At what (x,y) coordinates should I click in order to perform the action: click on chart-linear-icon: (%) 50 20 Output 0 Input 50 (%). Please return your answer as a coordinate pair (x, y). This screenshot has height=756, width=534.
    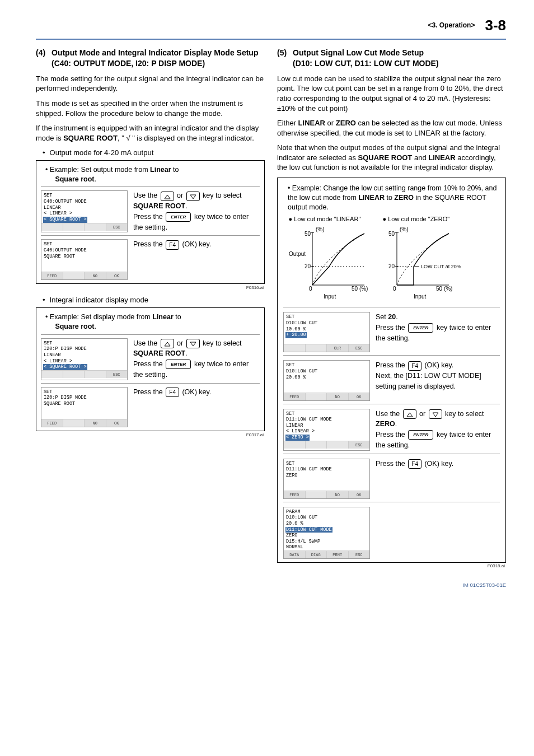
    Looking at the image, I should click on (331, 262).